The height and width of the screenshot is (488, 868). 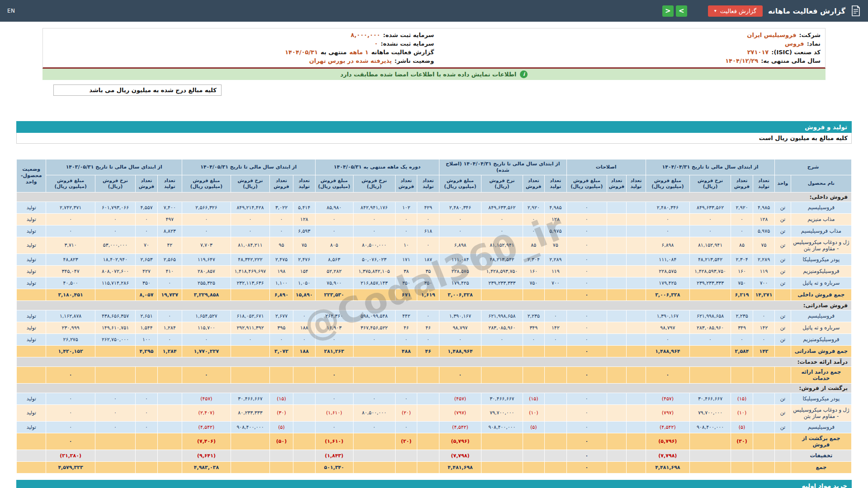 I want to click on value-cell: ۴۸,۲۱۳,۵۴۲, so click(x=710, y=259).